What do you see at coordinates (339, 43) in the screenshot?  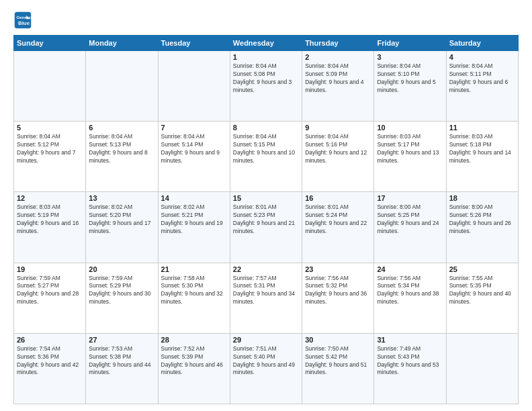 I see `weekday-header-thursday: Thursday` at bounding box center [339, 43].